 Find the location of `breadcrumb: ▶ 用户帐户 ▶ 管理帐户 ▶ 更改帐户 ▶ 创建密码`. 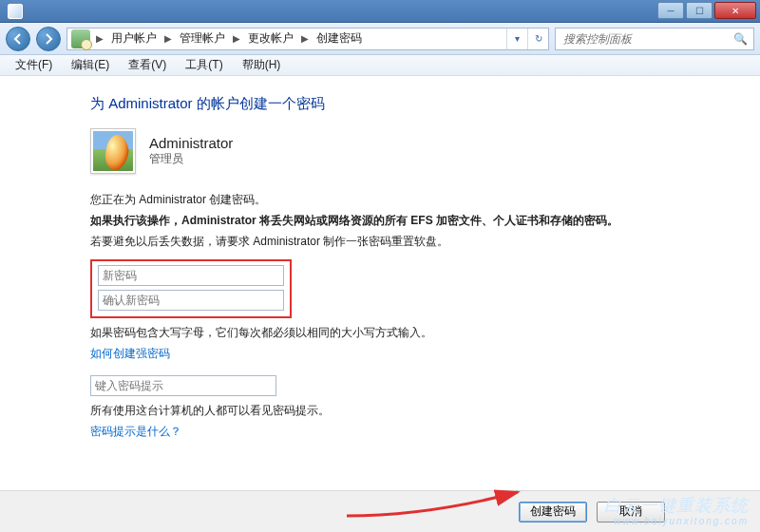

breadcrumb: ▶ 用户帐户 ▶ 管理帐户 ▶ 更改帐户 ▶ 创建密码 is located at coordinates (300, 38).